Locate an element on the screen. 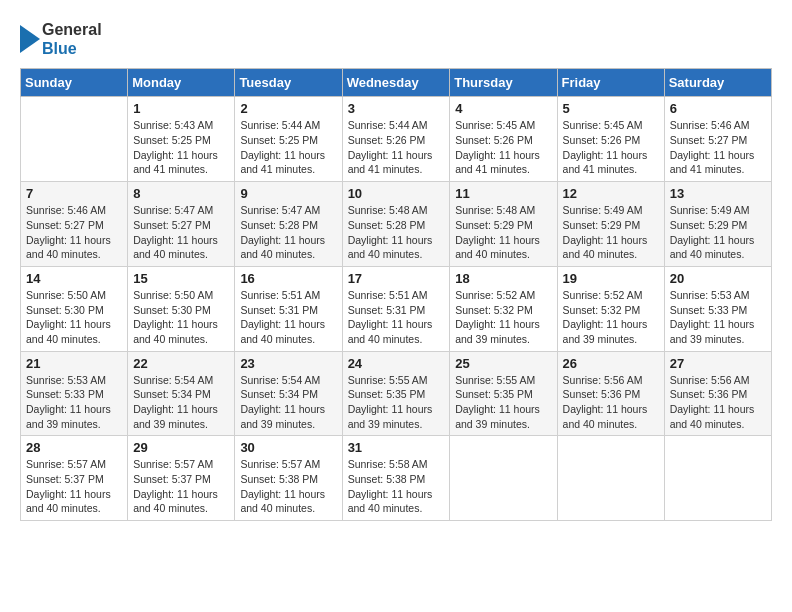  calendar-cell: 6Sunrise: 5:46 AM Sunset: 5:27 PM Daylig… is located at coordinates (718, 140).